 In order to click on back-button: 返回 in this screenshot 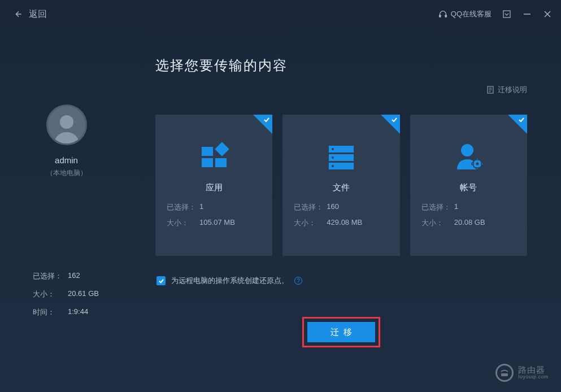, I will do `click(31, 15)`.